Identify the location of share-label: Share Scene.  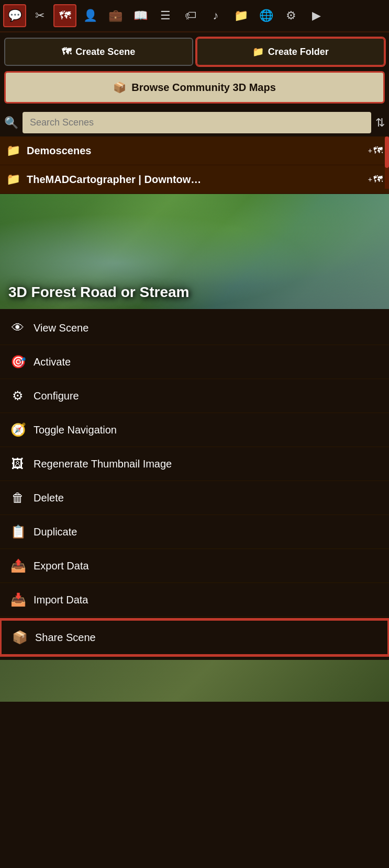
(65, 638).